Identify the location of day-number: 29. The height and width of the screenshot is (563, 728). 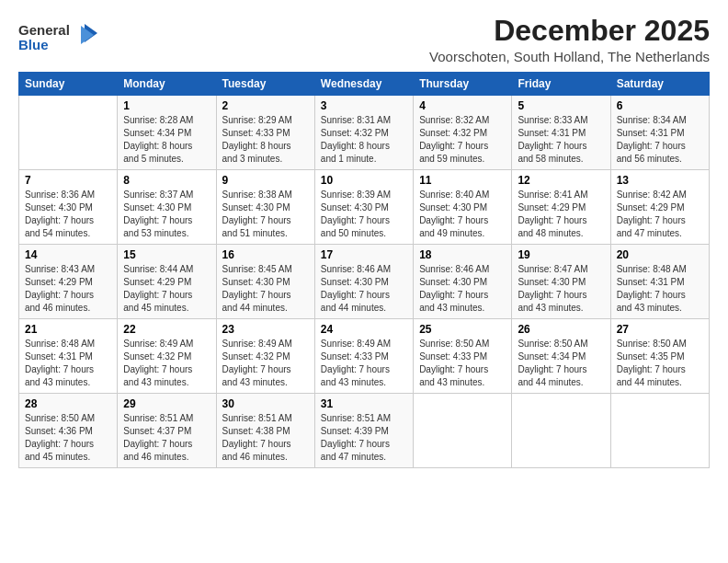
(166, 404).